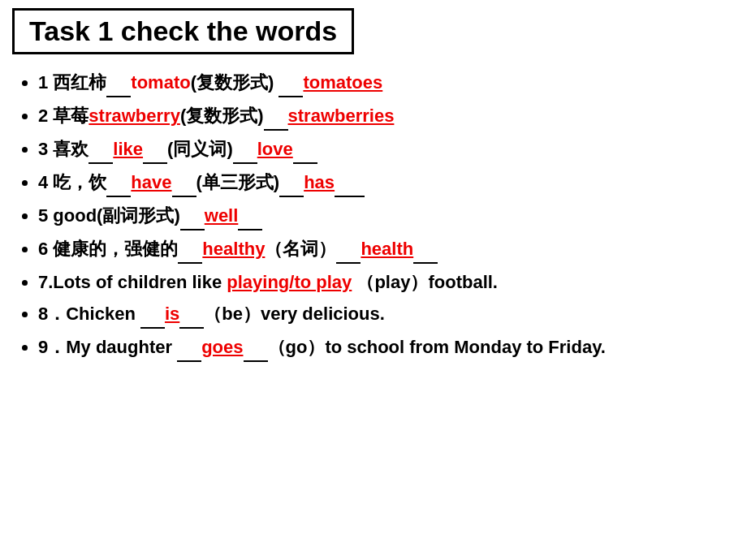 The image size is (747, 560). Describe the element at coordinates (222, 216) in the screenshot. I see `answer-well: well` at that location.